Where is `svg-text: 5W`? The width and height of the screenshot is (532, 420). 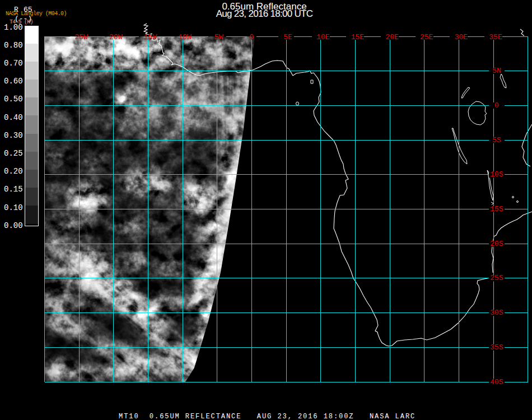 svg-text: 5W is located at coordinates (219, 37).